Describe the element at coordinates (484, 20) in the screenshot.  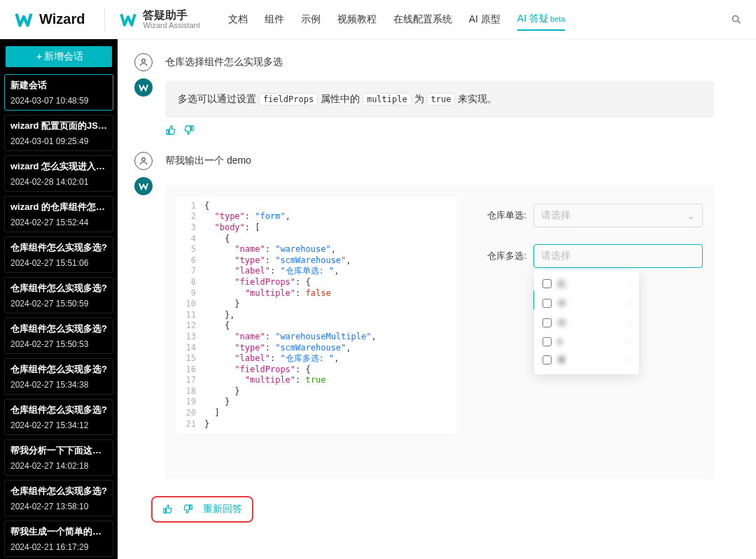
I see `nav-item: AI 原型` at that location.